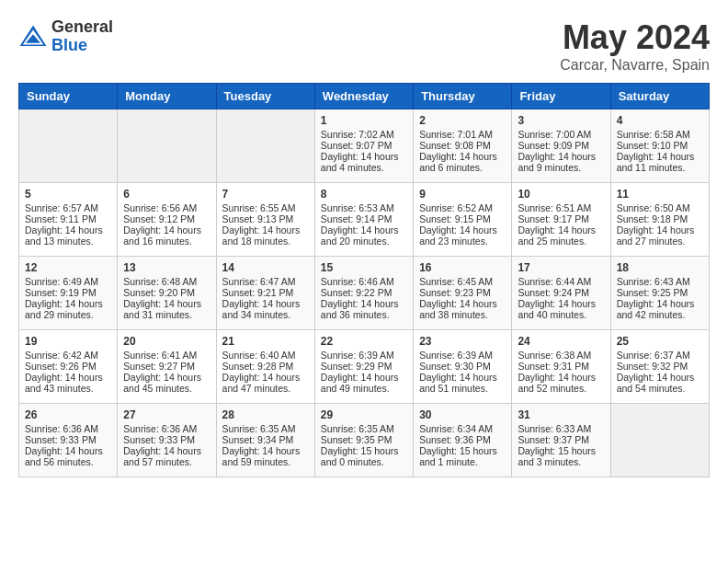 This screenshot has width=728, height=563. What do you see at coordinates (364, 208) in the screenshot?
I see `sunrise-text: Sunrise: 6:53 AM` at bounding box center [364, 208].